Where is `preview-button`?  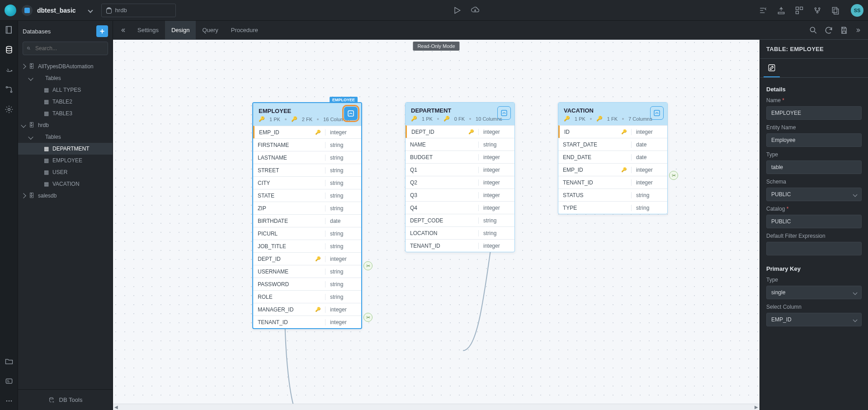
preview-button is located at coordinates (763, 10).